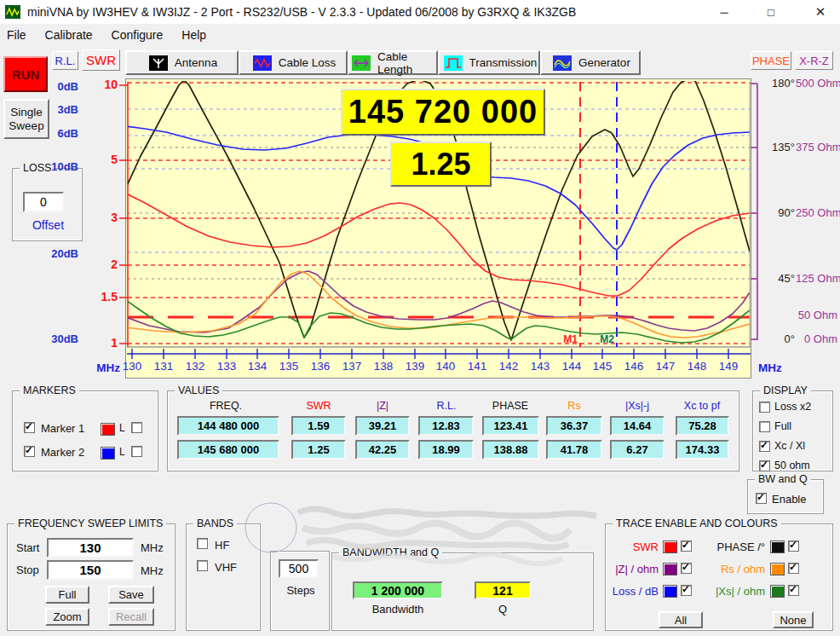 The image size is (840, 636). Describe the element at coordinates (503, 609) in the screenshot. I see `q-label: Q` at that location.